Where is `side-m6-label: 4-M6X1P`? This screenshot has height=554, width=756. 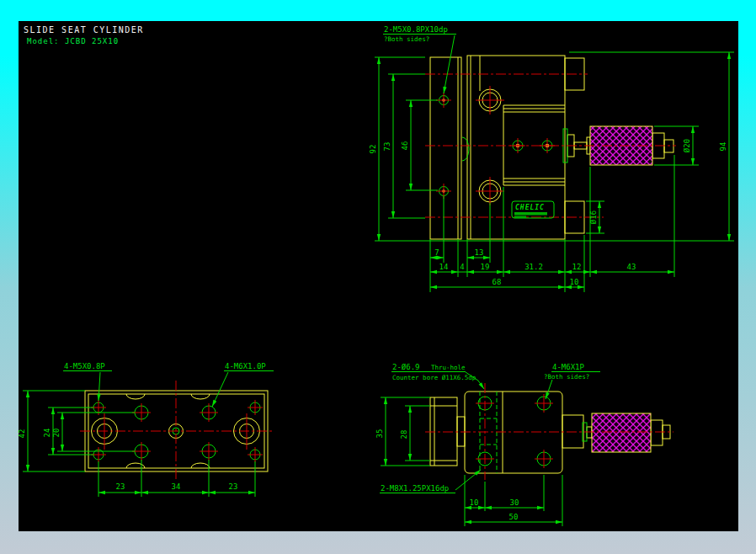 side-m6-label: 4-M6X1P is located at coordinates (569, 367).